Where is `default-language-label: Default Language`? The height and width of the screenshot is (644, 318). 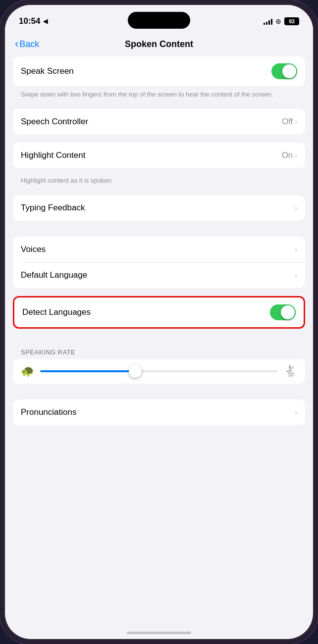 default-language-label: Default Language is located at coordinates (54, 275).